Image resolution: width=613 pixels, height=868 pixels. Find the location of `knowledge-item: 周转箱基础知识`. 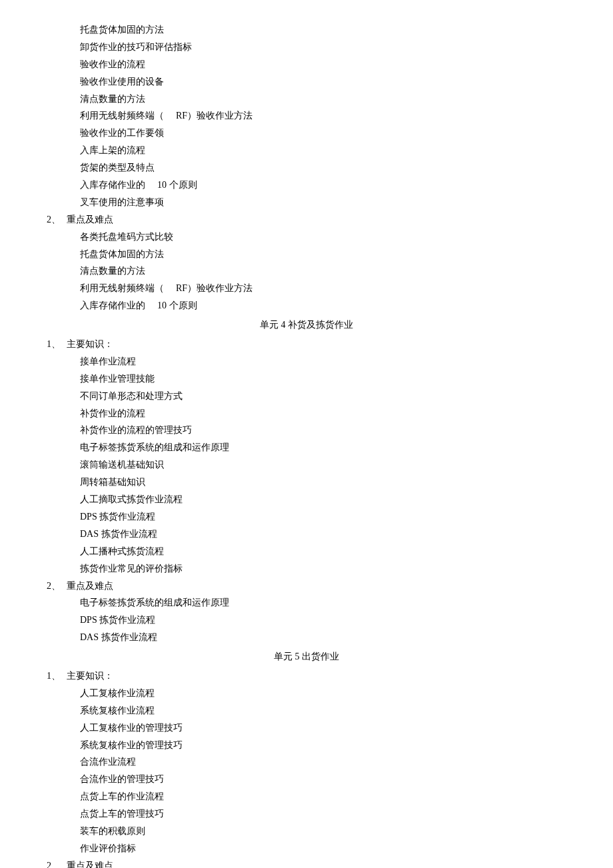

knowledge-item: 周转箱基础知识 is located at coordinates (306, 482).